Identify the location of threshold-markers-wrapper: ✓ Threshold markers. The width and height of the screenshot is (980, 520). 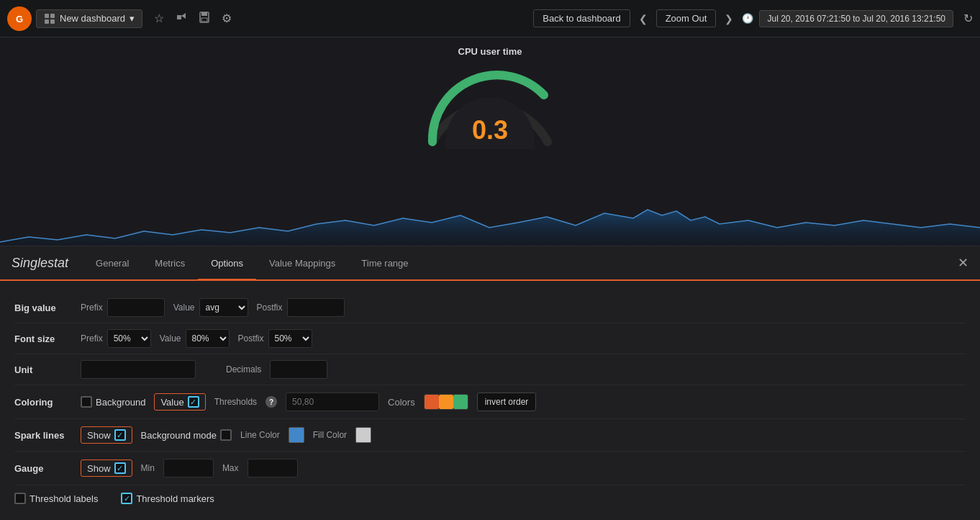
(167, 498).